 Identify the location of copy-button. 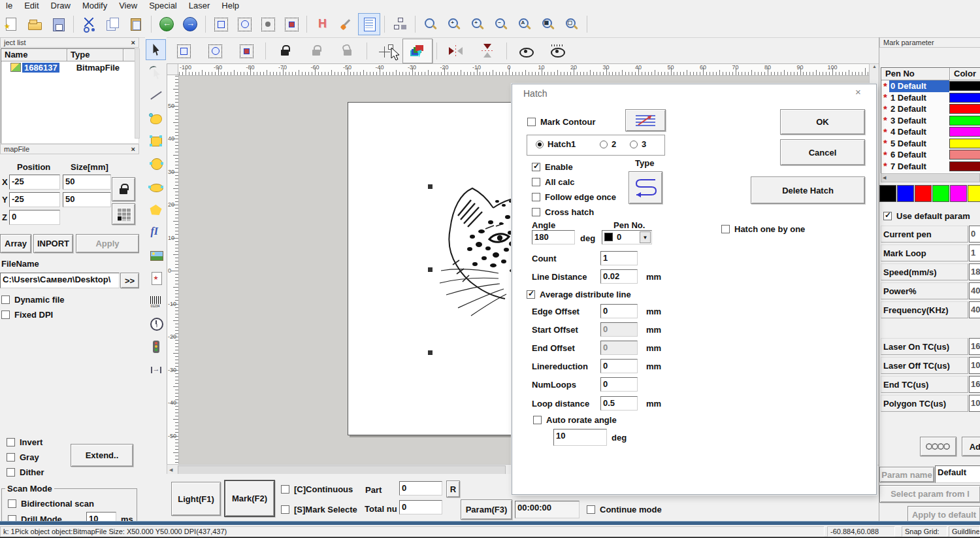
(112, 24).